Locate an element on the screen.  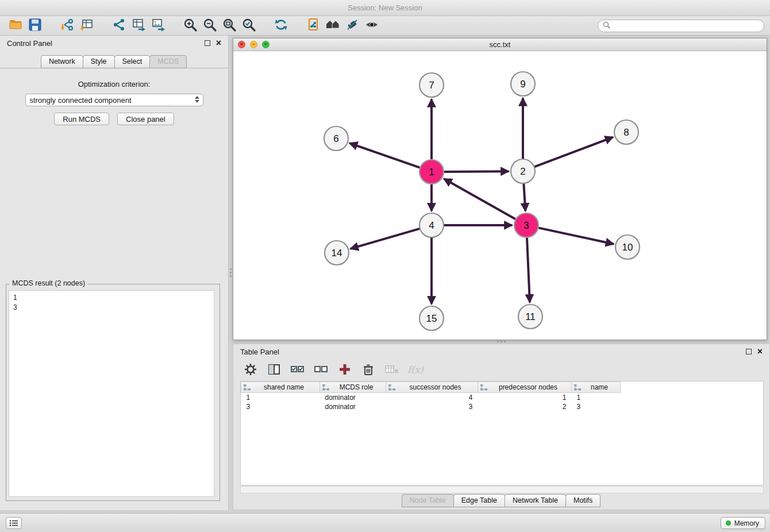
zoom-in-button is located at coordinates (190, 26).